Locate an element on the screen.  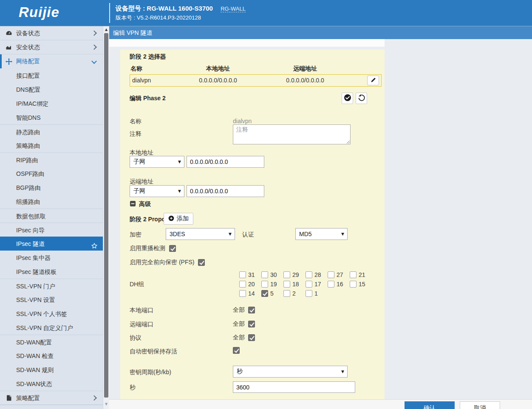
sidebar-item: IPsec 集中器 is located at coordinates (51, 257).